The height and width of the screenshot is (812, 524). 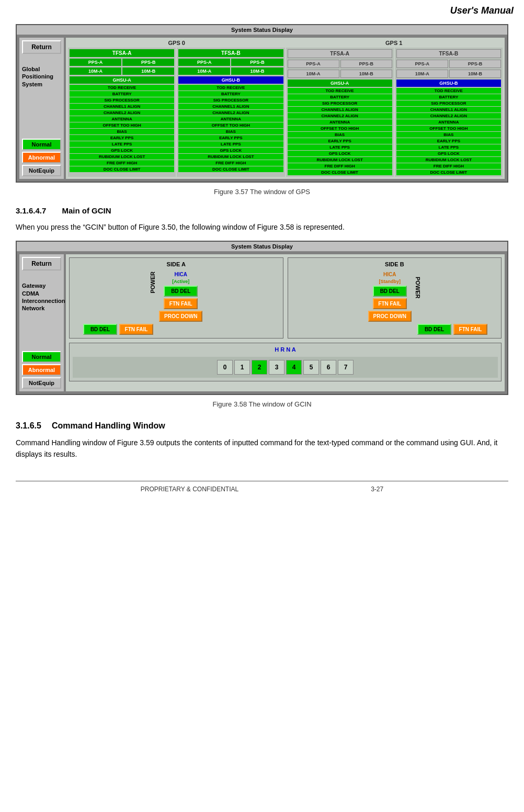 I want to click on hica-standby-section: HICA [Standby] BD DEL FTN FAIL PROC DOWN, so click(x=390, y=297).